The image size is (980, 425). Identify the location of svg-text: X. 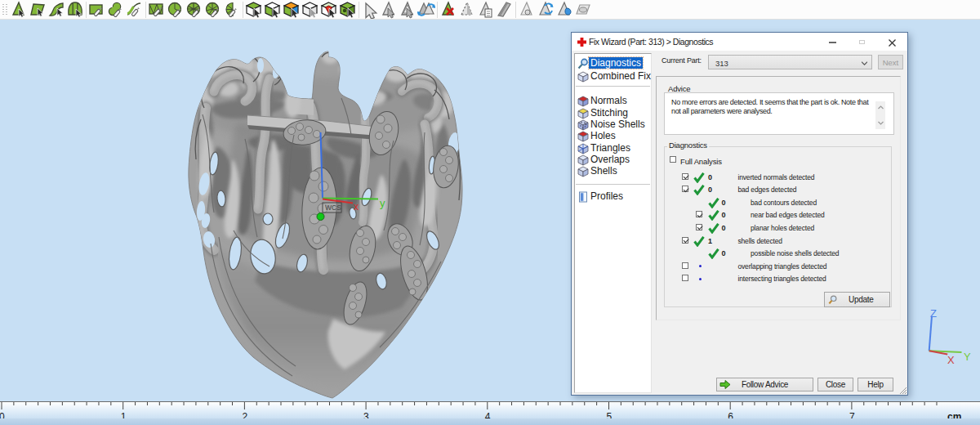
(951, 360).